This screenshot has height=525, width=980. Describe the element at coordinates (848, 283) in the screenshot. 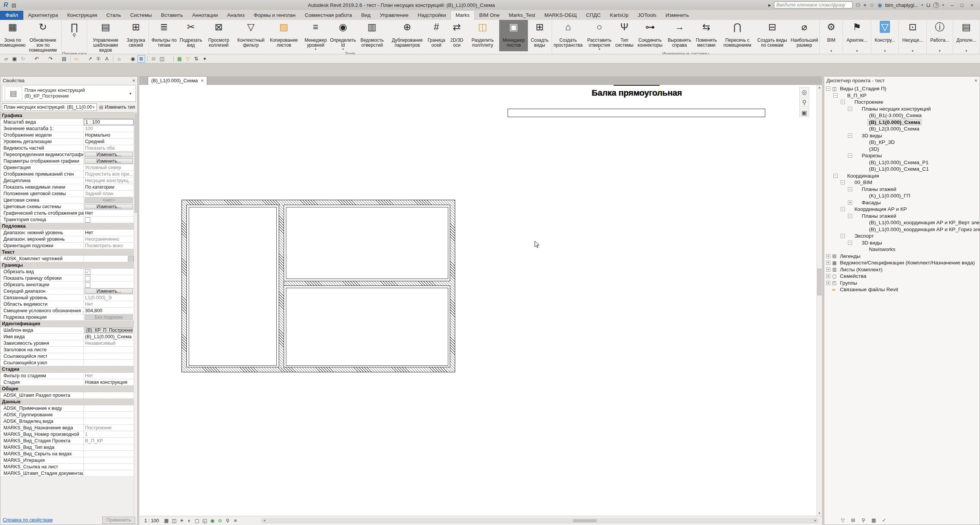

I see `tree-item-label: Группы` at that location.